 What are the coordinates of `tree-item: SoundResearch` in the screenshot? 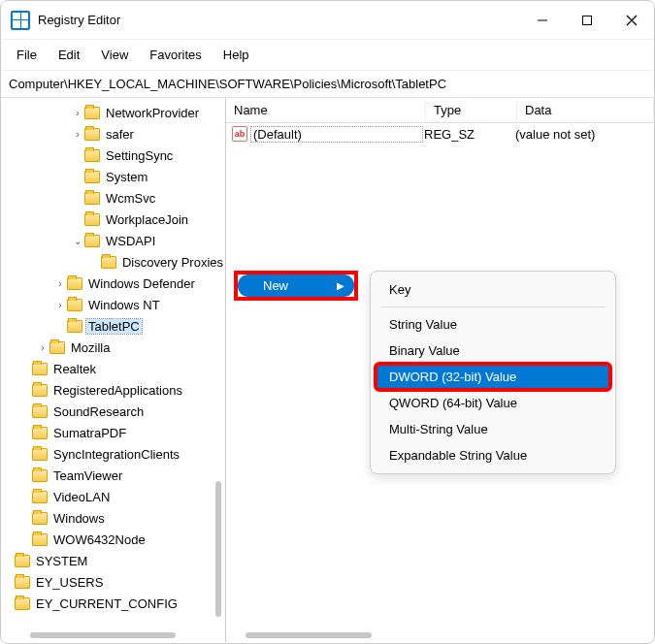 It's located at (113, 411).